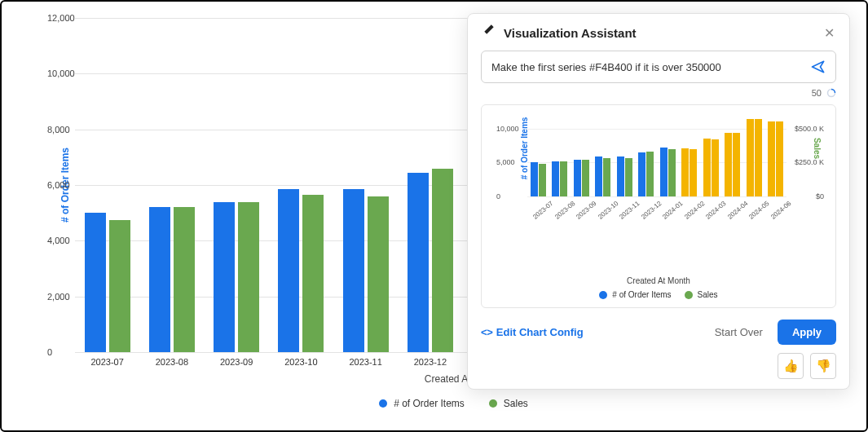 The height and width of the screenshot is (432, 868). What do you see at coordinates (659, 295) in the screenshot?
I see `mini-chart-legend: # of Order ItemsSales` at bounding box center [659, 295].